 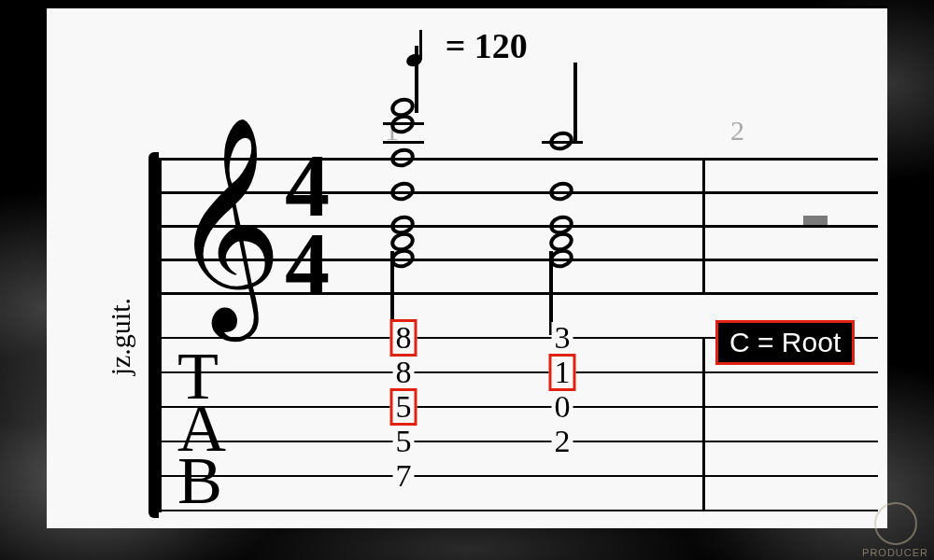 I want to click on watermark-text: PRODUCER, so click(x=895, y=553).